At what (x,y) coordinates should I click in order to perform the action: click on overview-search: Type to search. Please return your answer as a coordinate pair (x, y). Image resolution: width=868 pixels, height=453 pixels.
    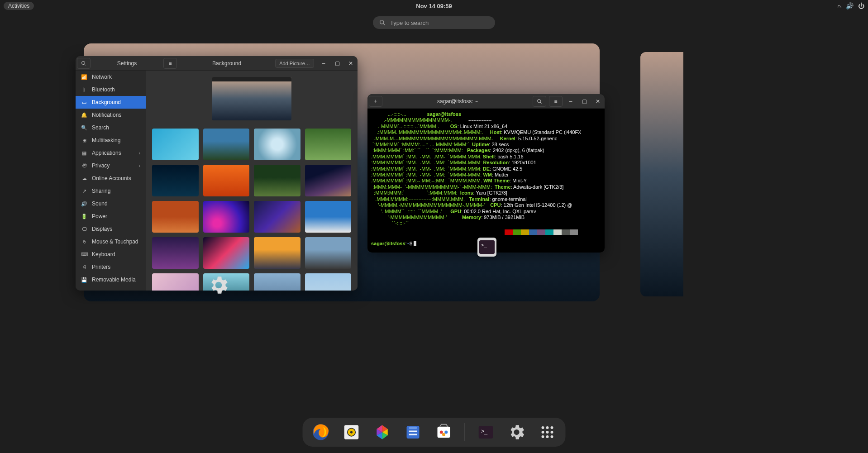
    Looking at the image, I should click on (434, 23).